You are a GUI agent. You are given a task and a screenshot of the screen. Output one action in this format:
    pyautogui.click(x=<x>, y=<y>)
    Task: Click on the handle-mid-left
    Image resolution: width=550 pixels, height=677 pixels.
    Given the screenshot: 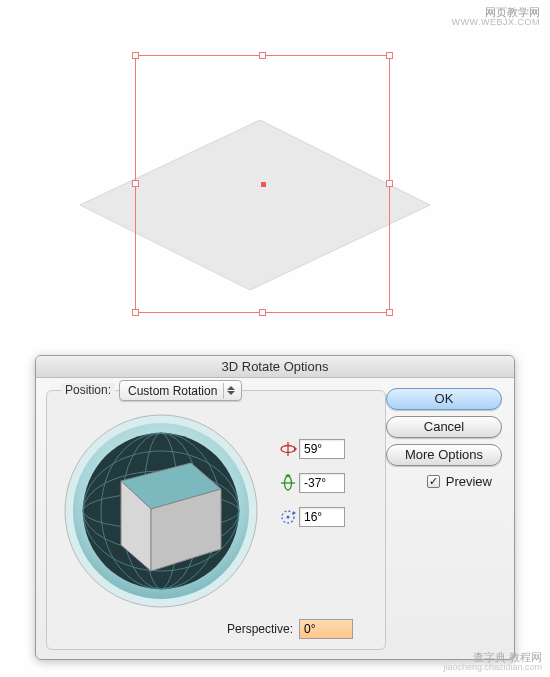 What is the action you would take?
    pyautogui.click(x=136, y=184)
    